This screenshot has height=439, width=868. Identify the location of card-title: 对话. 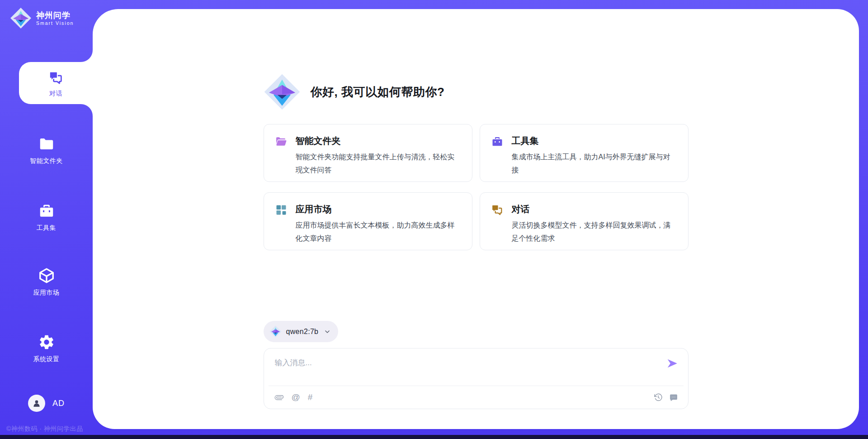
(594, 209).